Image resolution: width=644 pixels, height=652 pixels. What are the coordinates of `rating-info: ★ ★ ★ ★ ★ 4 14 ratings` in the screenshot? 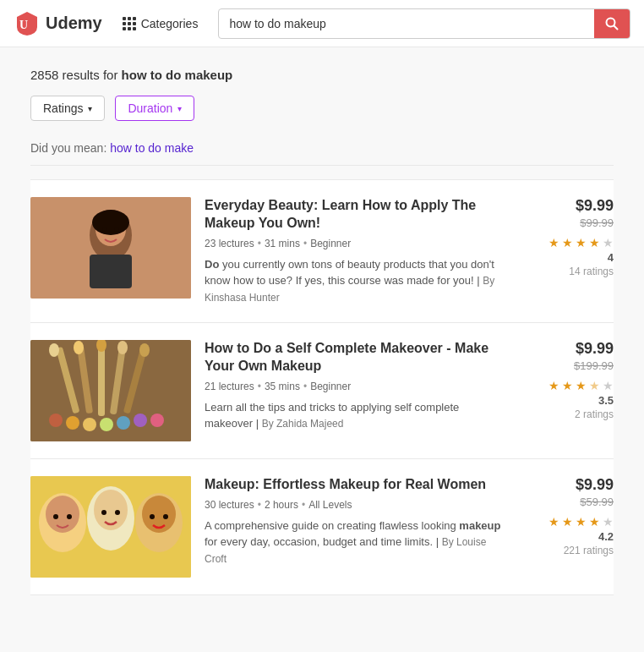 It's located at (581, 254).